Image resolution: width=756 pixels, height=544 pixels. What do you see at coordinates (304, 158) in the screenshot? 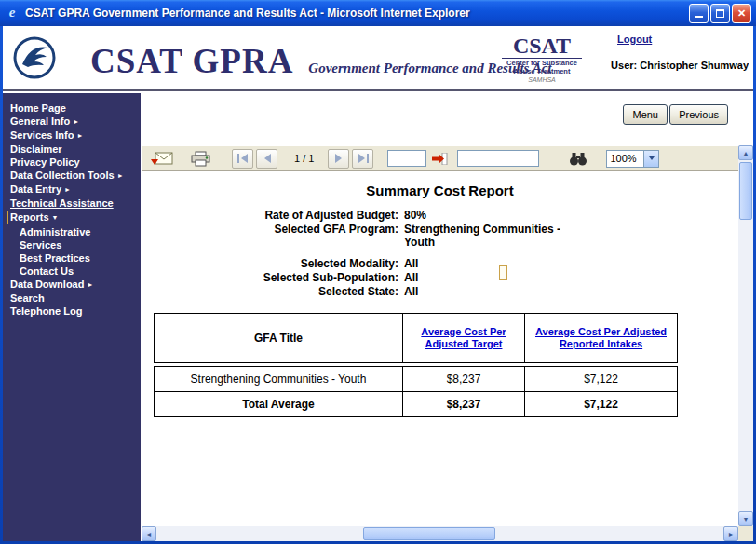
I see `page-number-label: 1 / 1` at bounding box center [304, 158].